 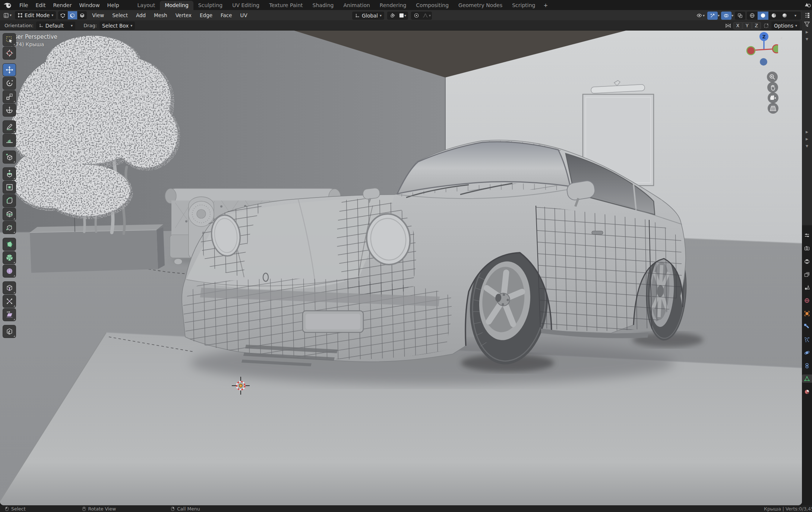 I want to click on menu-add: Add, so click(x=141, y=15).